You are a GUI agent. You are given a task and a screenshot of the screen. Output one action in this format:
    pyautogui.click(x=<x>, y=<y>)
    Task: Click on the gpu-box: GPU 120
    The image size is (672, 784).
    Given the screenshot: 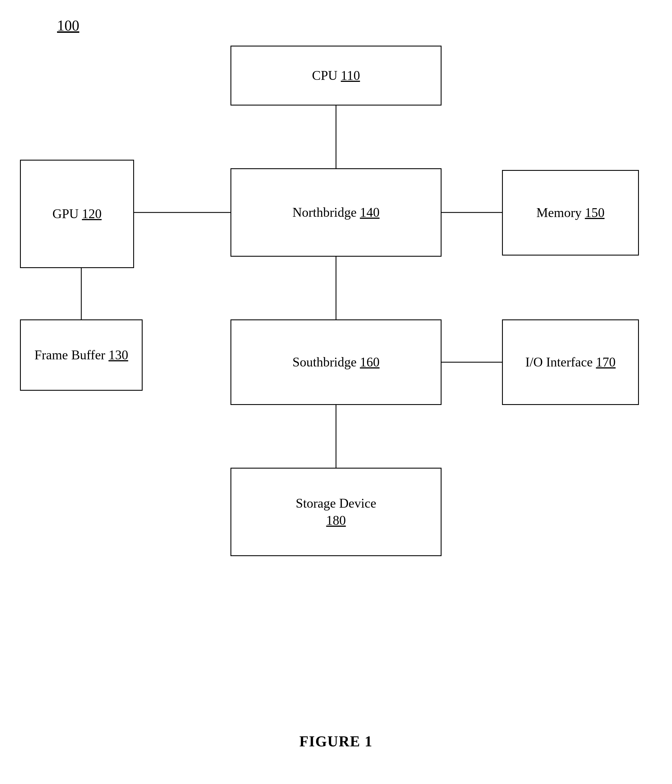 What is the action you would take?
    pyautogui.click(x=77, y=214)
    